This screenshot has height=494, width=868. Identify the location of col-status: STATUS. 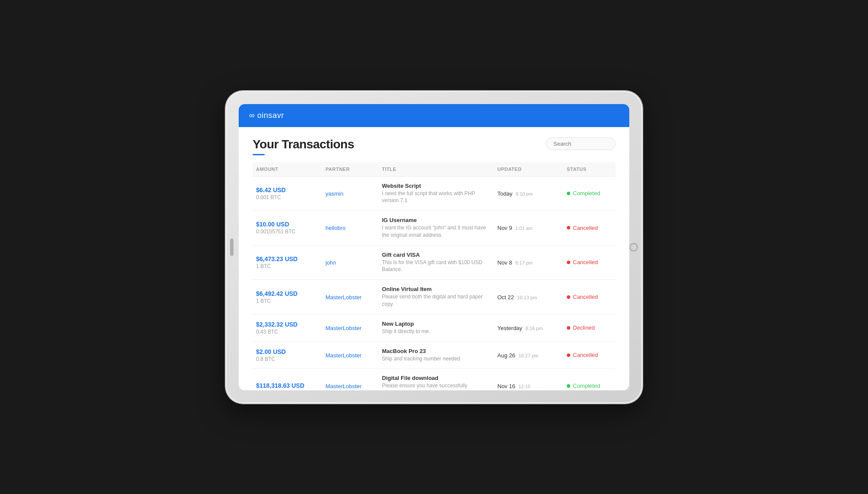
(589, 169).